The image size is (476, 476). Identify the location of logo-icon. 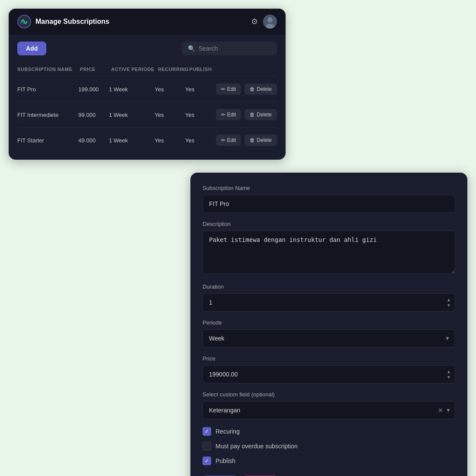
(24, 22).